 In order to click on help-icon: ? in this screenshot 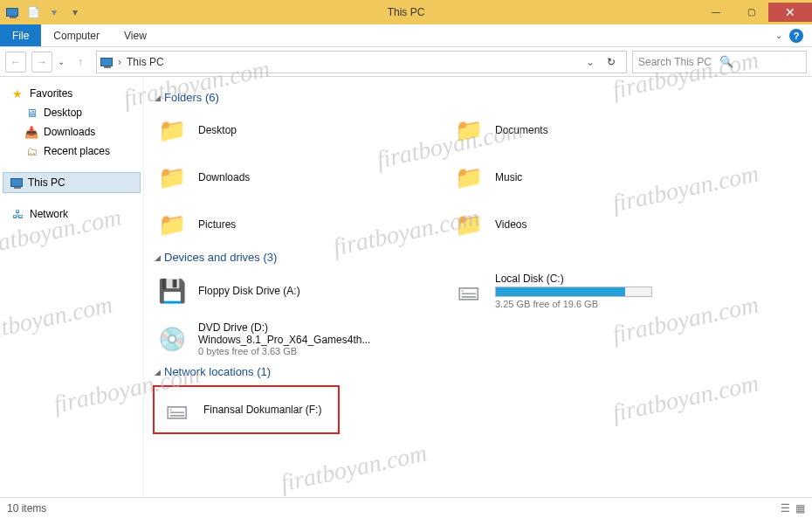, I will do `click(796, 36)`.